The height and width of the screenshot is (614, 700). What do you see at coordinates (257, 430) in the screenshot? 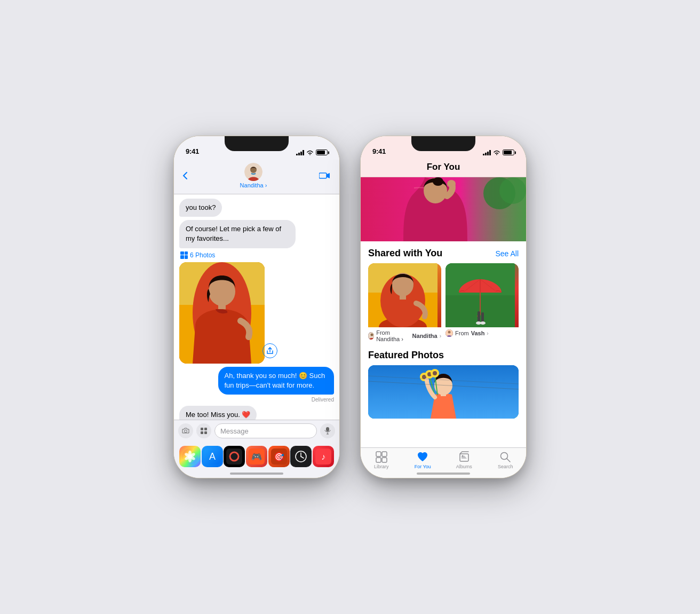
I see `message-input-area: Message` at bounding box center [257, 430].